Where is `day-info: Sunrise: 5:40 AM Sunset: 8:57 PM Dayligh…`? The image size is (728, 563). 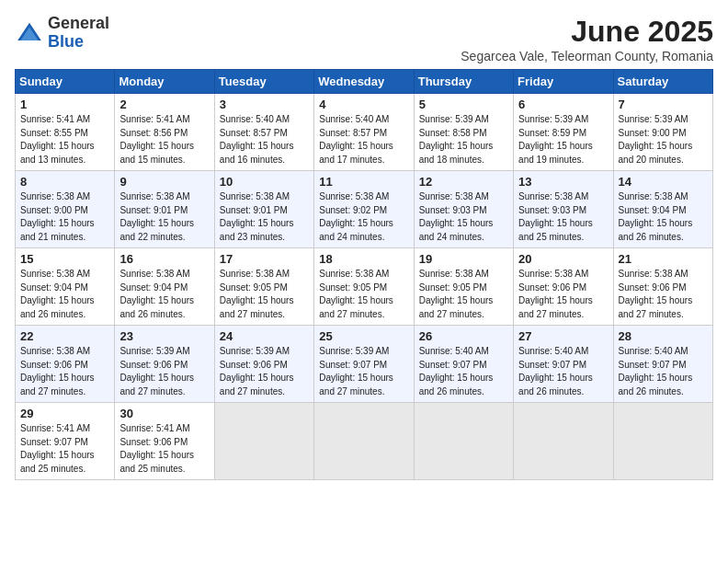 day-info: Sunrise: 5:40 AM Sunset: 8:57 PM Dayligh… is located at coordinates (364, 140).